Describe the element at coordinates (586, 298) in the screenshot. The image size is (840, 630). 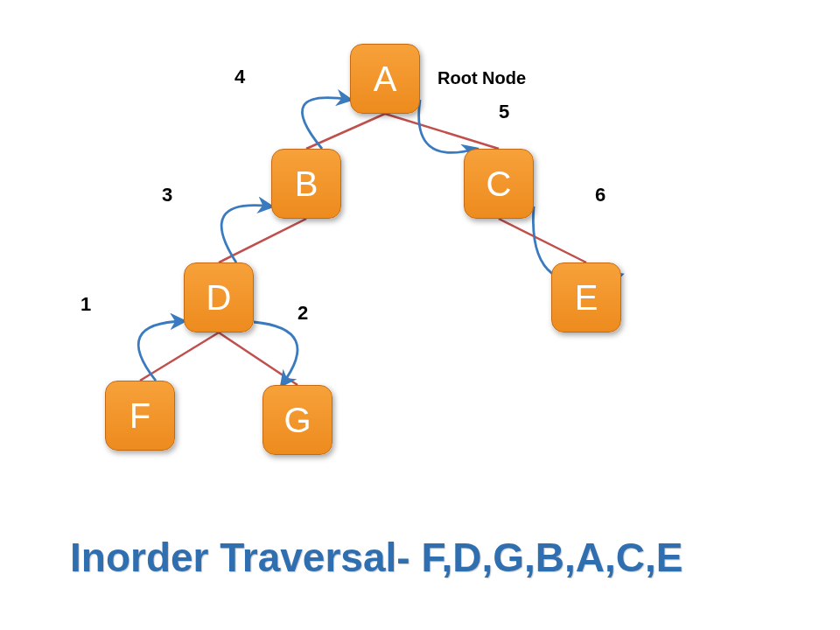
I see `node-label: E` at that location.